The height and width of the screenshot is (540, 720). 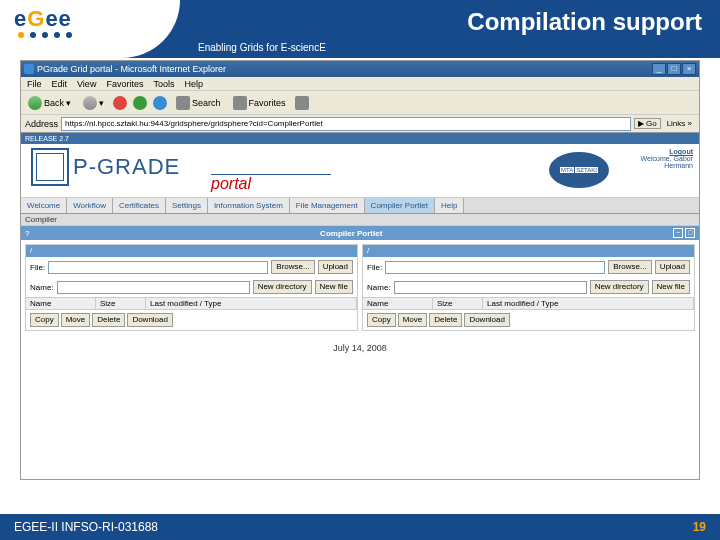 I want to click on left-th-name: Name, so click(x=61, y=304).